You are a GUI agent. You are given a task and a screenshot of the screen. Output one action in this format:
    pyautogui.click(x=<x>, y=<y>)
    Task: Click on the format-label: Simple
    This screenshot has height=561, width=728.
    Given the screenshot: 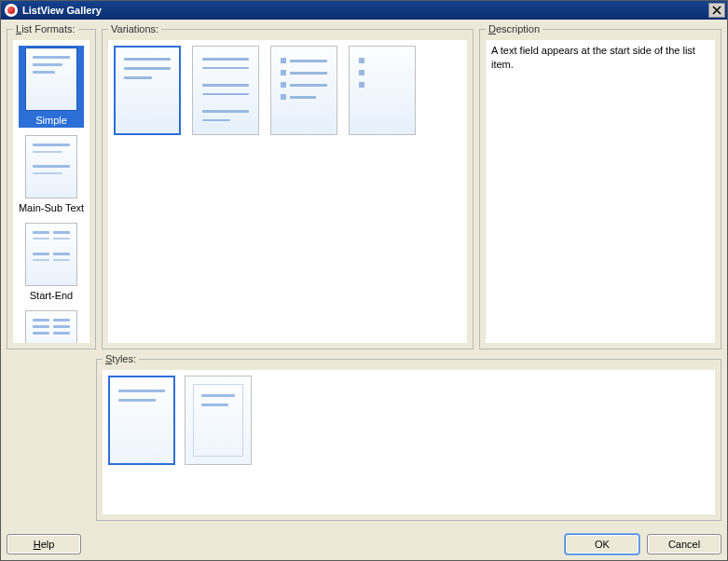 What is the action you would take?
    pyautogui.click(x=51, y=120)
    